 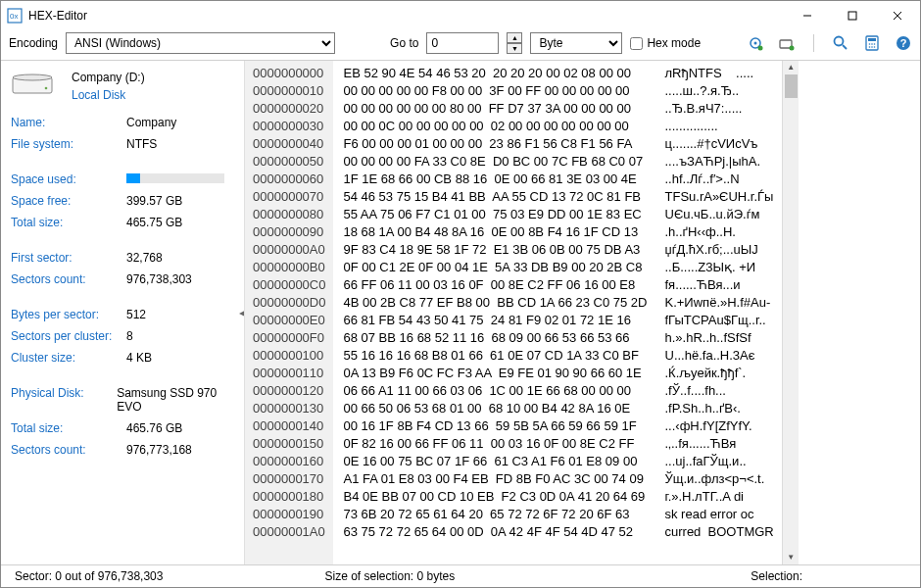 What do you see at coordinates (69, 428) in the screenshot?
I see `property-key: Total size:` at bounding box center [69, 428].